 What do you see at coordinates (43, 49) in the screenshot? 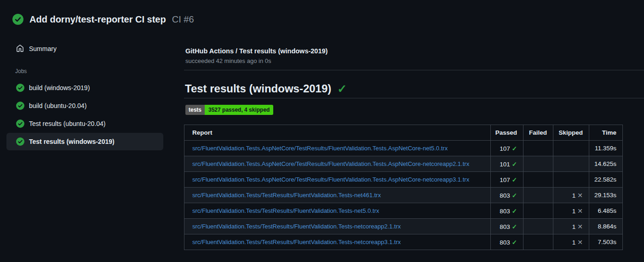
I see `summary-label: Summary` at bounding box center [43, 49].